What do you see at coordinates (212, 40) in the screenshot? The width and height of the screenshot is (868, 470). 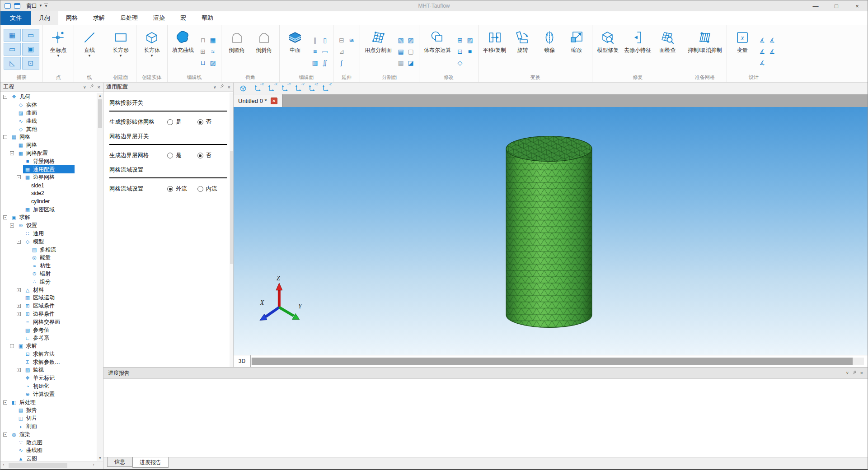 I see `edit-line-tool-icon: ▦` at bounding box center [212, 40].